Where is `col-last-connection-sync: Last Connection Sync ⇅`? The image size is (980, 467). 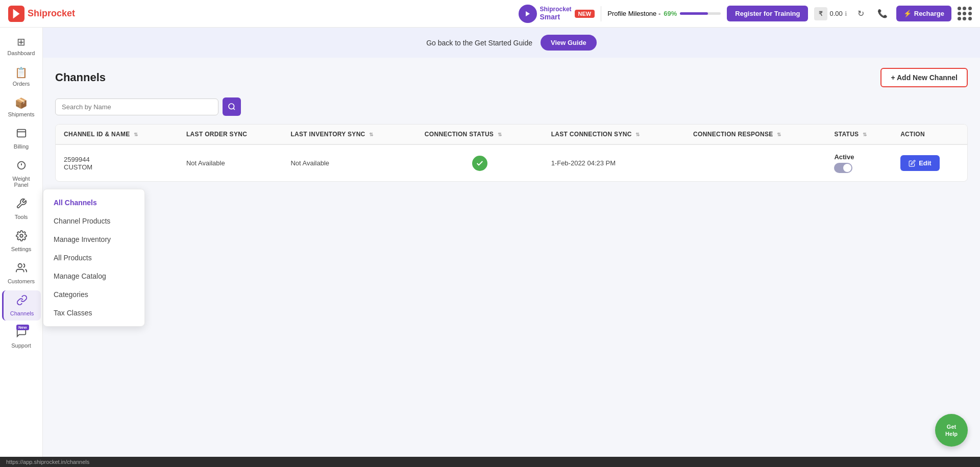 col-last-connection-sync: Last Connection Sync ⇅ is located at coordinates (614, 135).